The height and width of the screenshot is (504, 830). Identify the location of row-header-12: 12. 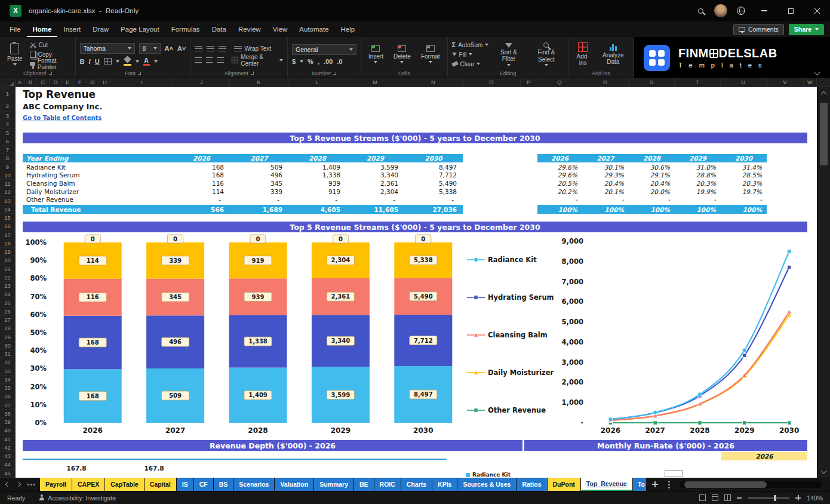
(7, 192).